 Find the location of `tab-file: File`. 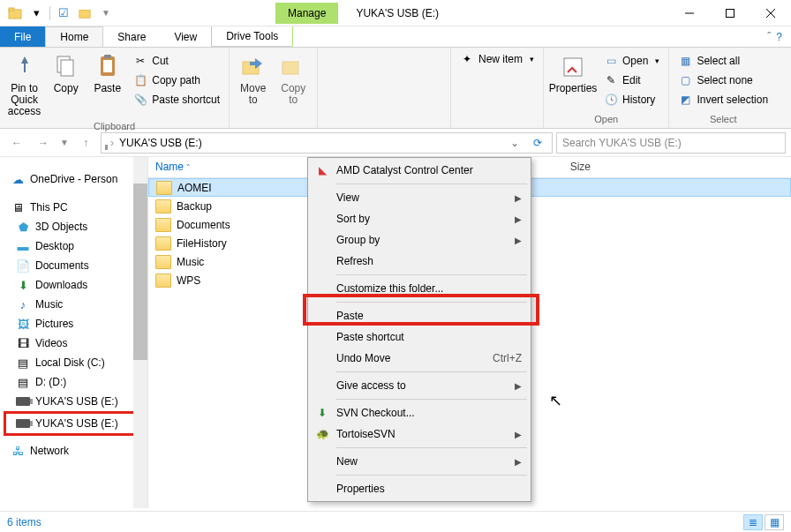

tab-file: File is located at coordinates (23, 37).